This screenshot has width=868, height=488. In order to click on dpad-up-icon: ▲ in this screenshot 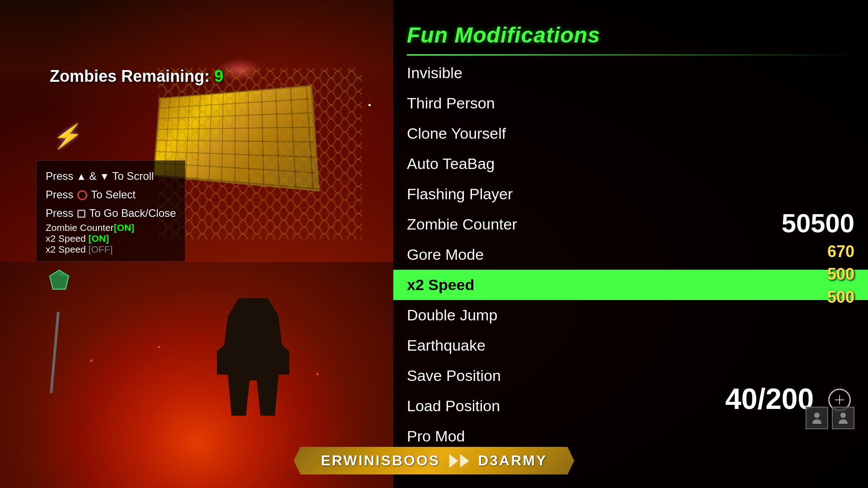, I will do `click(81, 176)`.